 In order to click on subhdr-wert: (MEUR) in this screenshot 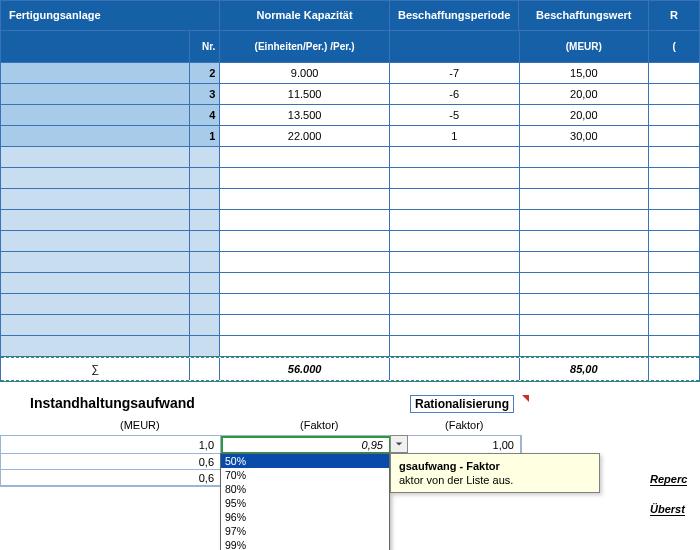, I will do `click(585, 47)`.